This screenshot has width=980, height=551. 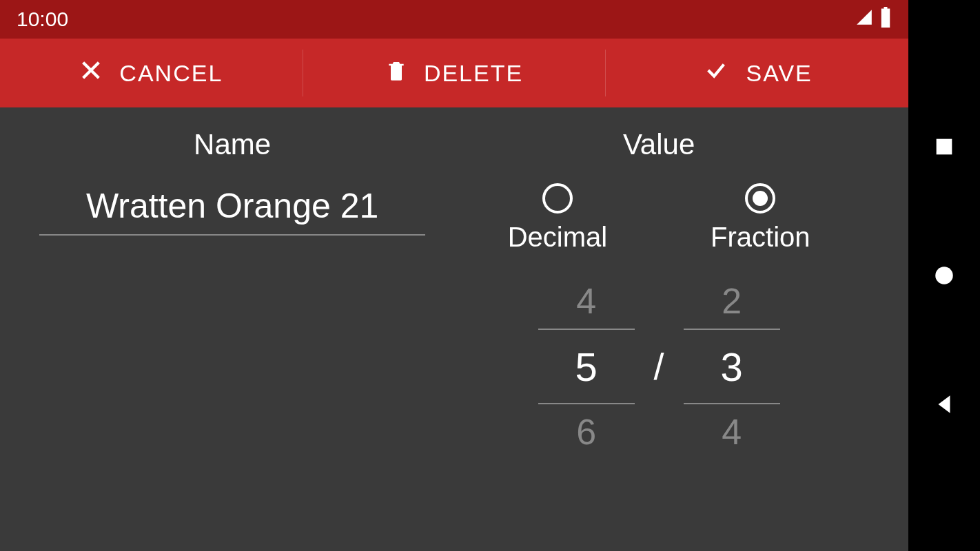 What do you see at coordinates (558, 237) in the screenshot?
I see `radio-decimal-label: Decimal` at bounding box center [558, 237].